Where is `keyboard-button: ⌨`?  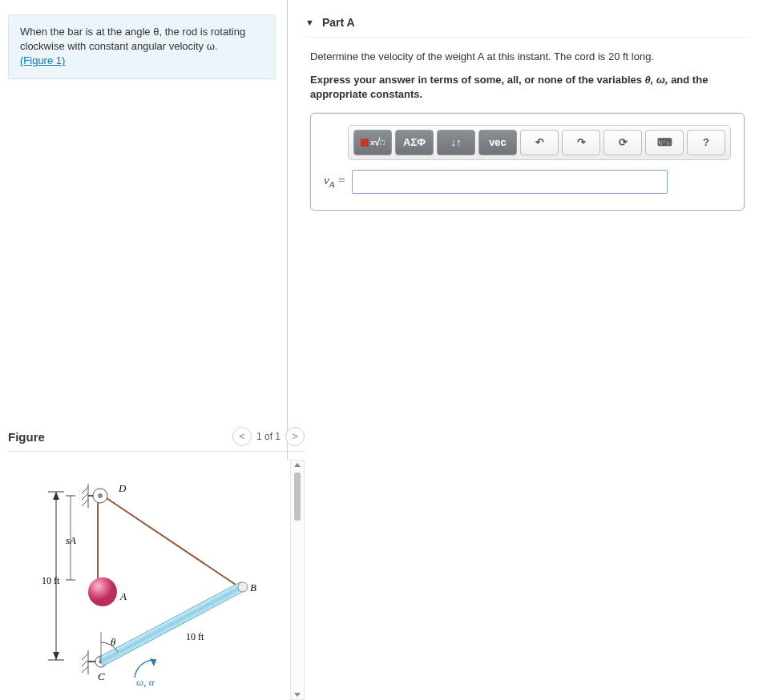 keyboard-button: ⌨ is located at coordinates (664, 143).